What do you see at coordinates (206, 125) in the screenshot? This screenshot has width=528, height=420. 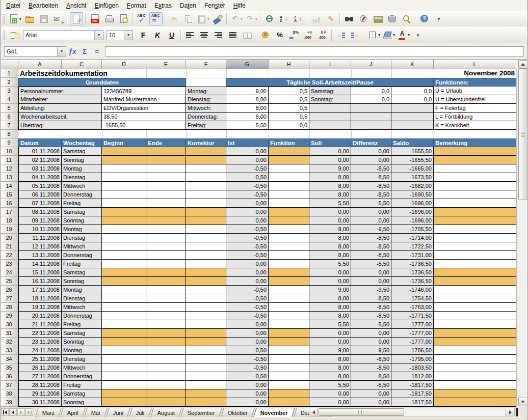 I see `soll-day-label-7: Freitag:` at bounding box center [206, 125].